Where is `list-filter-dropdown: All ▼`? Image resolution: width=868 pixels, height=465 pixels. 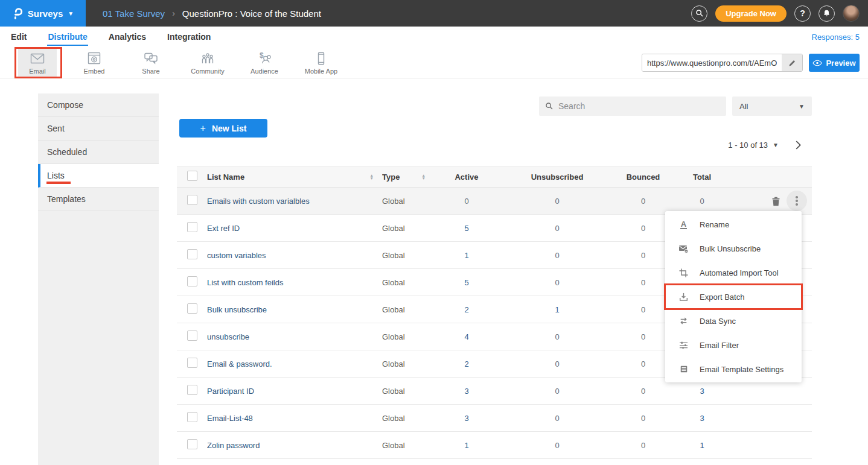 list-filter-dropdown: All ▼ is located at coordinates (772, 106).